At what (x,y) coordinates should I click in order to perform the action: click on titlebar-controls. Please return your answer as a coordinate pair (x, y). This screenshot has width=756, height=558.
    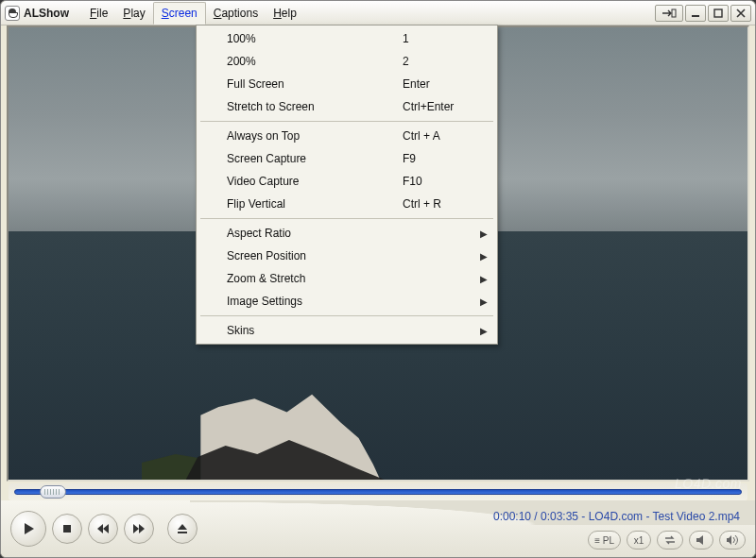
    Looking at the image, I should click on (703, 13).